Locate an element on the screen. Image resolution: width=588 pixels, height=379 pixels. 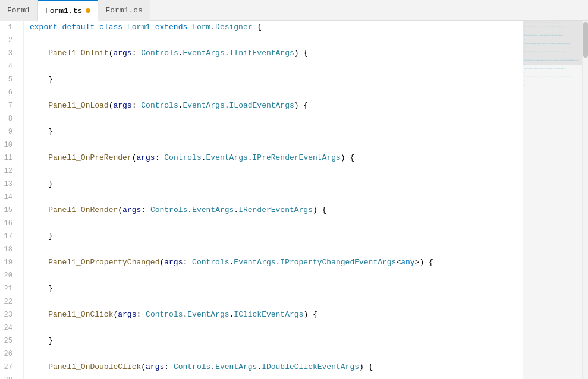
tab-modified-dot is located at coordinates (88, 11).